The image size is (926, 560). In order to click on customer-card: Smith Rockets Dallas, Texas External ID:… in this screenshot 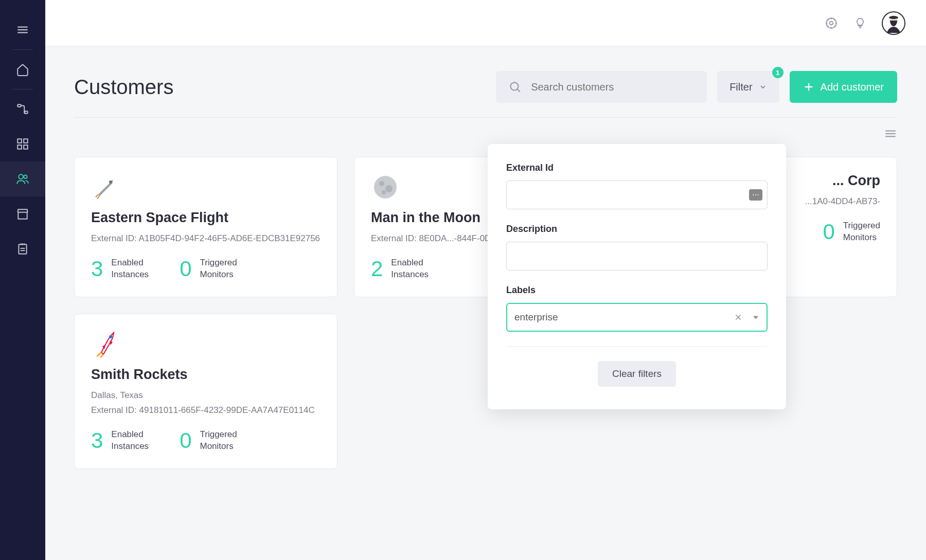, I will do `click(206, 391)`.